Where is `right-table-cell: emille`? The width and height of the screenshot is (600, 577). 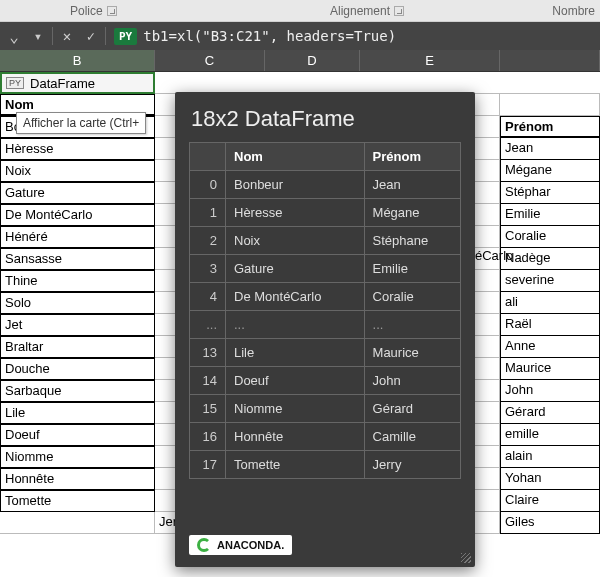
right-table-cell: emille is located at coordinates (550, 435).